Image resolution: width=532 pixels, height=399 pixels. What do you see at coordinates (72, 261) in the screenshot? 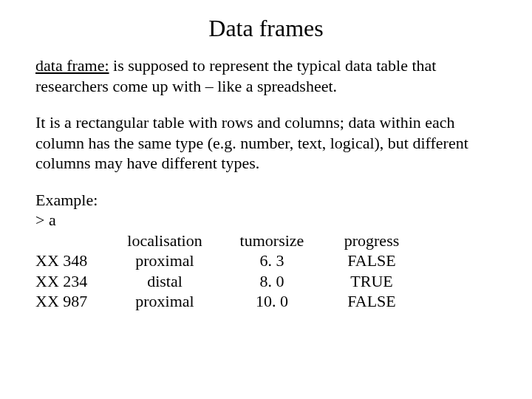
I see `table-row-id: XX 348` at bounding box center [72, 261].